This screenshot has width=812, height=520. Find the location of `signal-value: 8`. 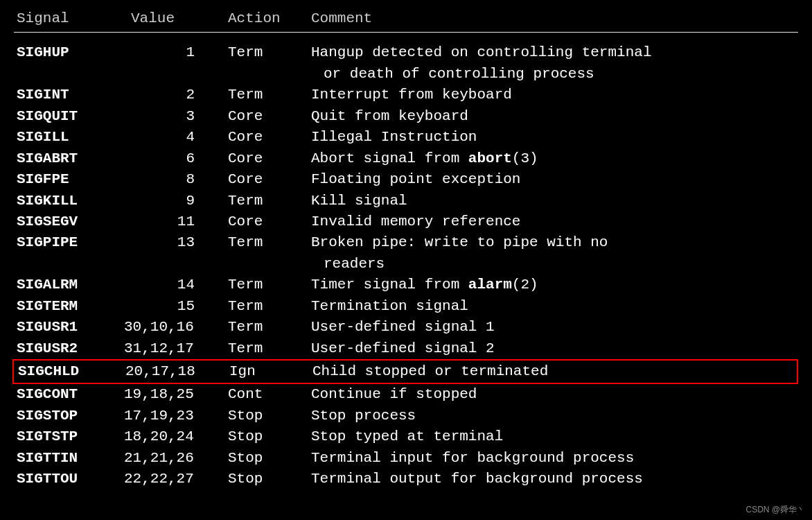

signal-value: 8 is located at coordinates (176, 180).